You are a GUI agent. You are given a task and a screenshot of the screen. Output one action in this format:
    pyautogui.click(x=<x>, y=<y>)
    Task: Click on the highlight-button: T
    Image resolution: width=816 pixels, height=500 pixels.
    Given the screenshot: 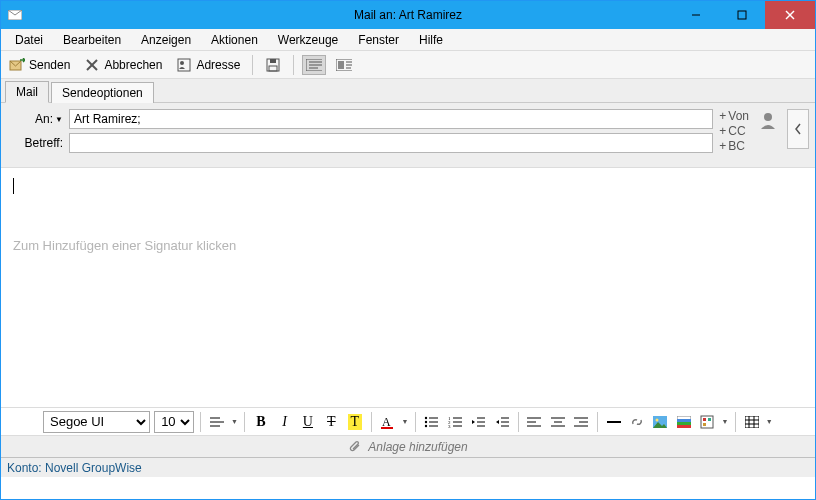 What is the action you would take?
    pyautogui.click(x=354, y=422)
    